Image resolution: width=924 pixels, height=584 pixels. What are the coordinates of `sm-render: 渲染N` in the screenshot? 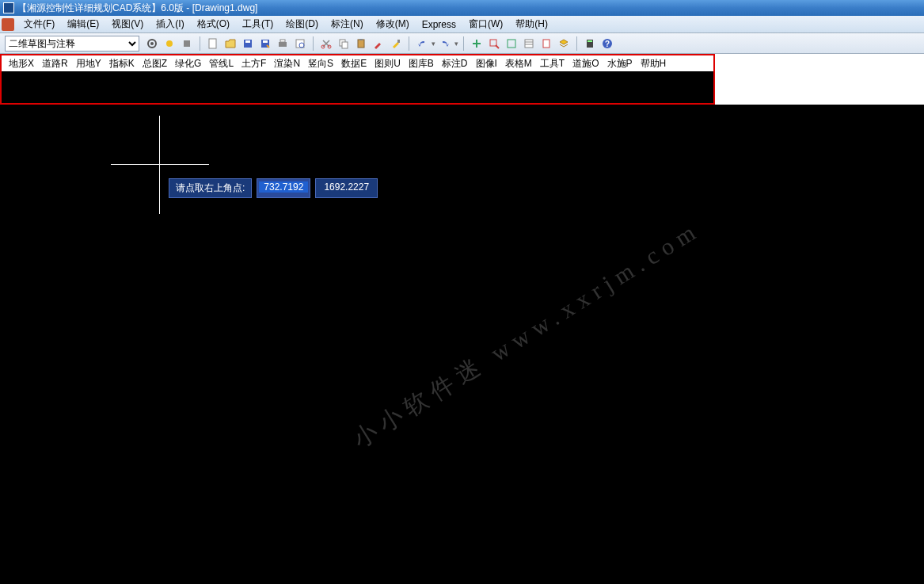 It's located at (287, 63).